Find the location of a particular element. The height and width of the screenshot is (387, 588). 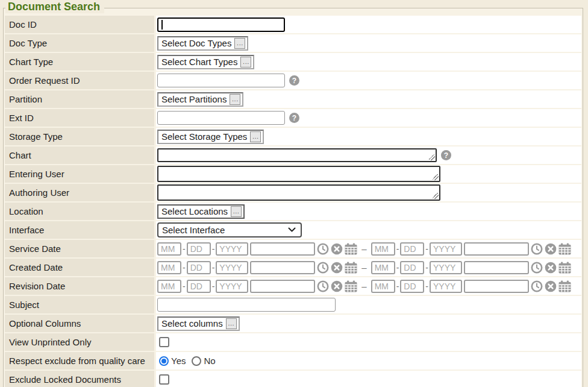

chart-type-picker-button: Select Chart Types ... is located at coordinates (206, 62).